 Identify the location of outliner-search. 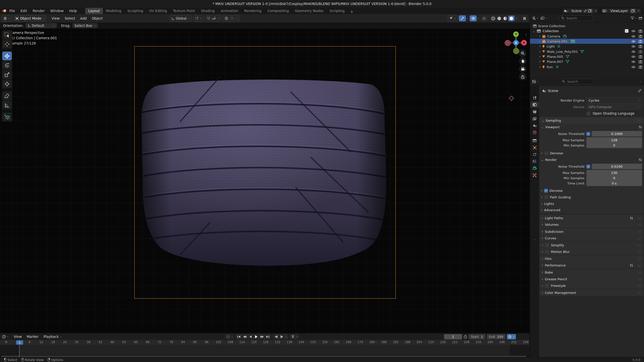
(576, 18).